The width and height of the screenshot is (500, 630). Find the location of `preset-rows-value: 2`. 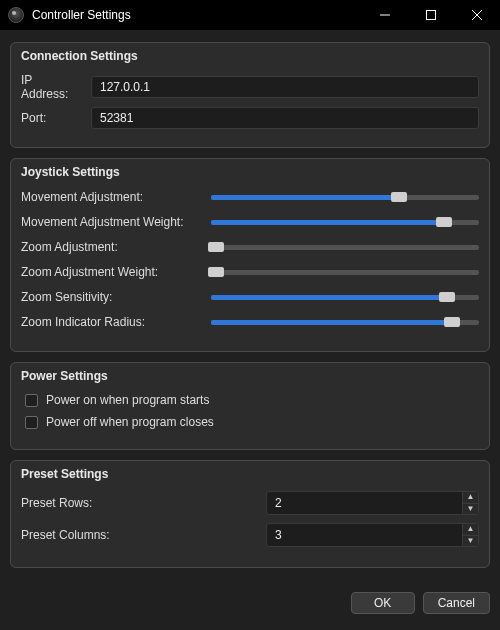

preset-rows-value: 2 is located at coordinates (364, 503).